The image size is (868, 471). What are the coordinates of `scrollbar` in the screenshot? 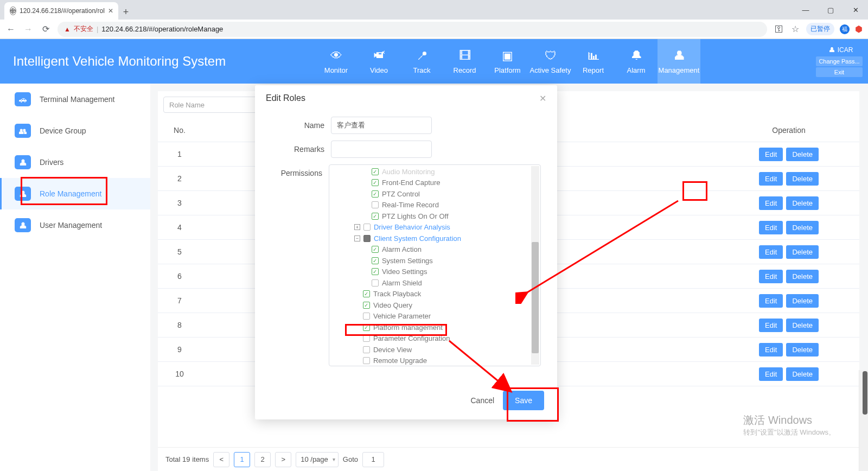 It's located at (535, 265).